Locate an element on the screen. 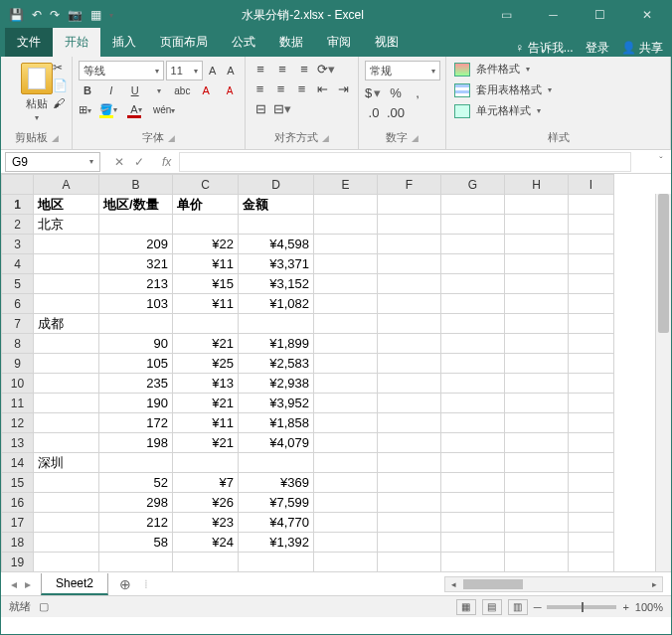 This screenshot has height=635, width=672. cell: ¥26 is located at coordinates (206, 503).